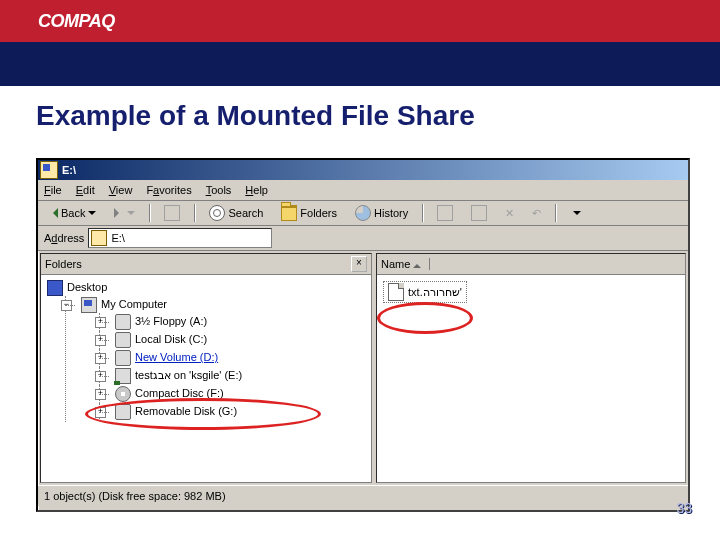 The width and height of the screenshot is (720, 540). I want to click on menu-view: View, so click(121, 190).